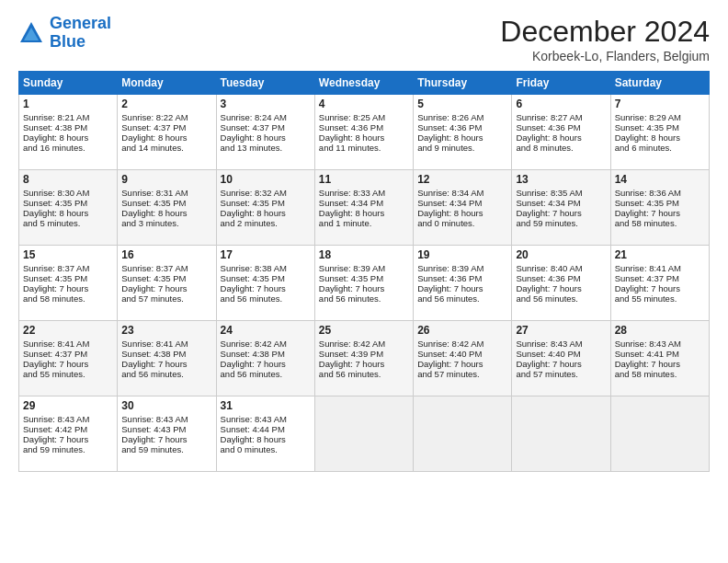  Describe the element at coordinates (463, 208) in the screenshot. I see `day-cell: 12Sunrise: 8:34 AMSunset: 4:34 PMDayligh…` at that location.